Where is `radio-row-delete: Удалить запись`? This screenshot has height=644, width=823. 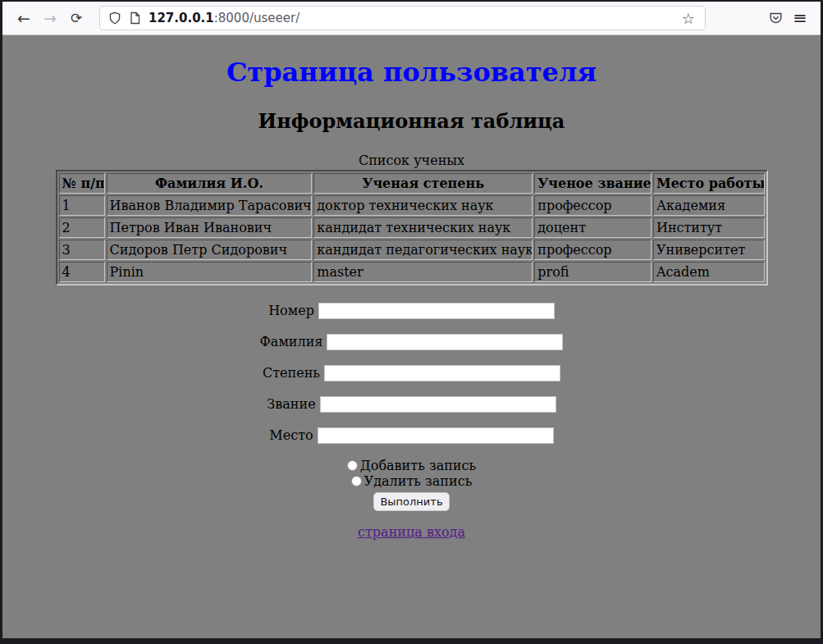
radio-row-delete: Удалить запись is located at coordinates (412, 481).